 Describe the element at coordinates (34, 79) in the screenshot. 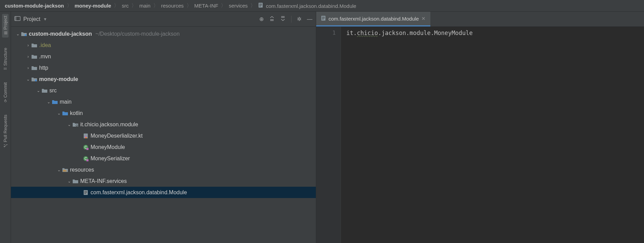

I see `module-icon` at that location.